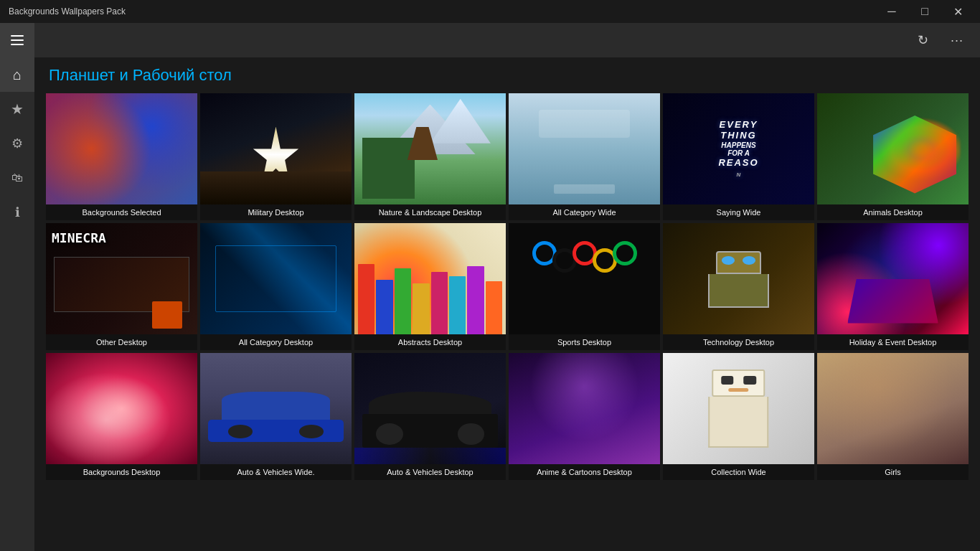 The width and height of the screenshot is (980, 551). I want to click on grid-item-other: MINECRA Other Desktop, so click(122, 287).